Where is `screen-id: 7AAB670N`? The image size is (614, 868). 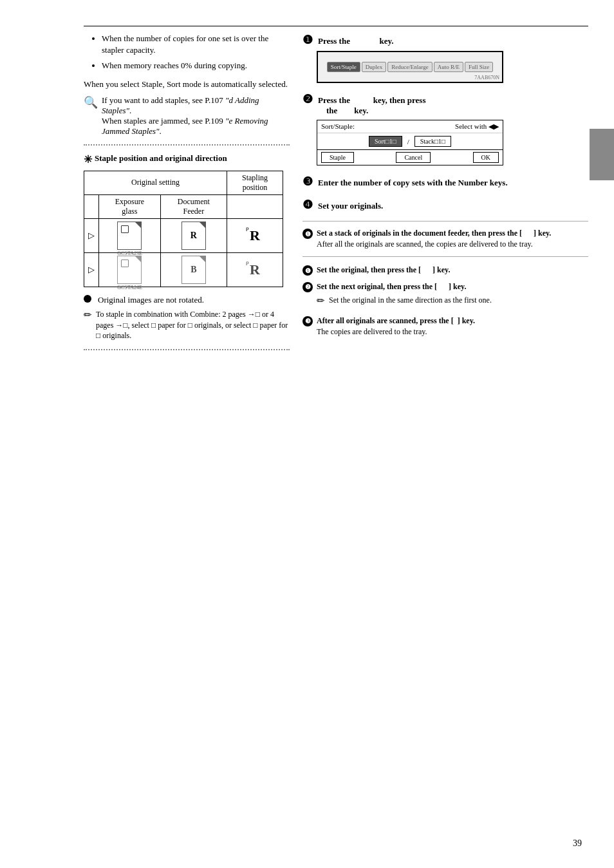
screen-id: 7AAB670N is located at coordinates (487, 77).